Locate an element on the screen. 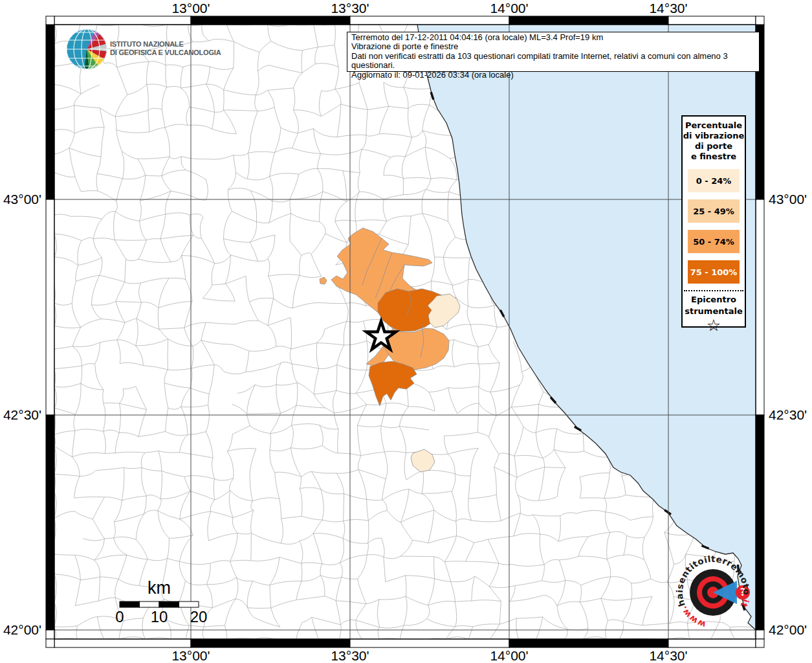 The height and width of the screenshot is (663, 812). legend-divider is located at coordinates (714, 291).